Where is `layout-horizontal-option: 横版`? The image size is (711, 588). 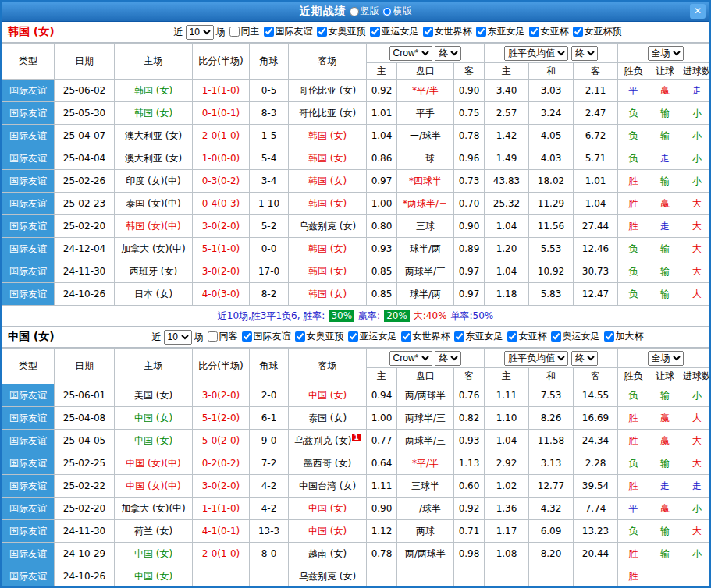
layout-horizontal-option: 横版 is located at coordinates (397, 11).